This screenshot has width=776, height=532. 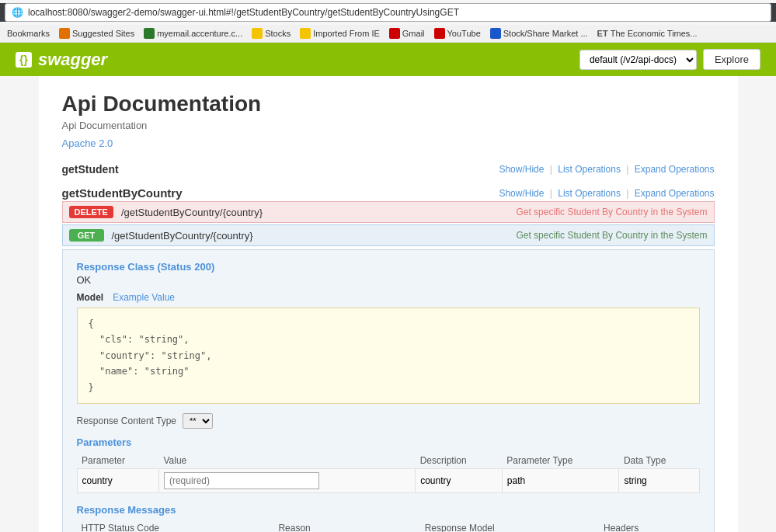 I want to click on swagger-controls: default (/v2/api-docs) Explore, so click(x=670, y=59).